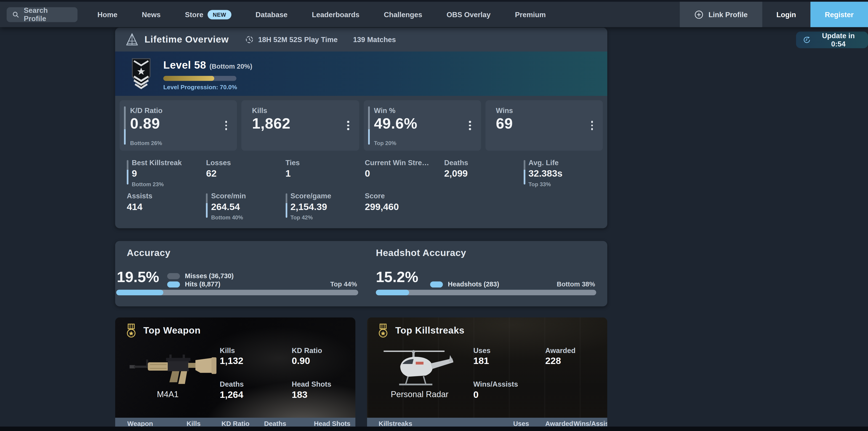  I want to click on clock-icon, so click(249, 40).